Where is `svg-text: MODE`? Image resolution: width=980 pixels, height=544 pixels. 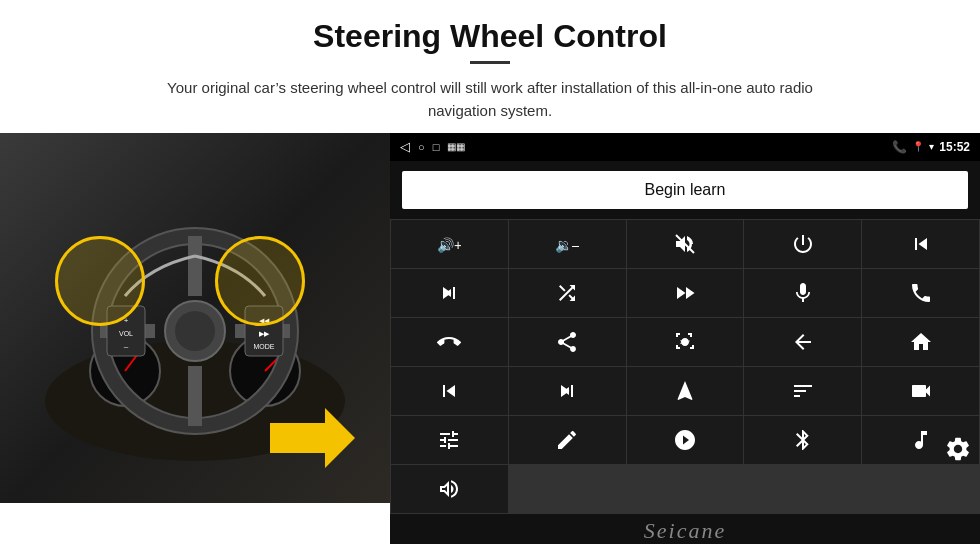
svg-text: MODE is located at coordinates (264, 346).